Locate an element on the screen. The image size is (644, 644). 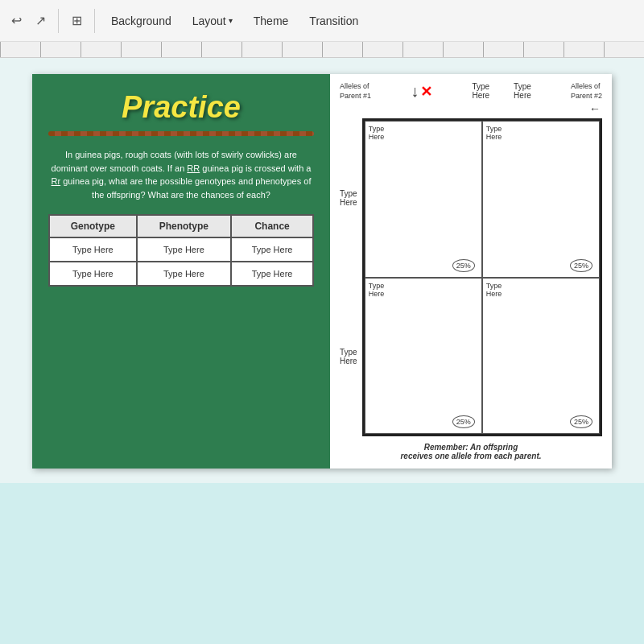
layout-button: Layout ▾ is located at coordinates (213, 21).